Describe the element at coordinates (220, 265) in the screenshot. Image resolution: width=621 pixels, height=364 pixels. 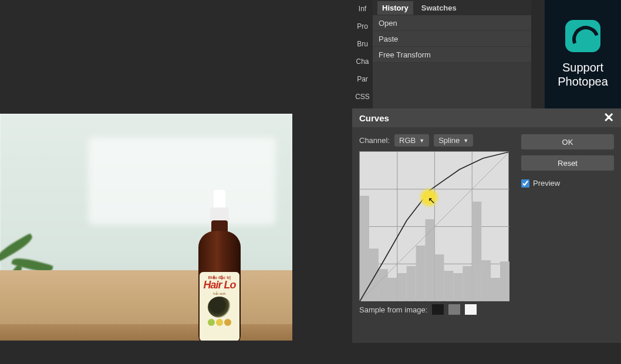
I see `product-bottle: Điều đặc trị Hair Lo hồi sinh` at that location.